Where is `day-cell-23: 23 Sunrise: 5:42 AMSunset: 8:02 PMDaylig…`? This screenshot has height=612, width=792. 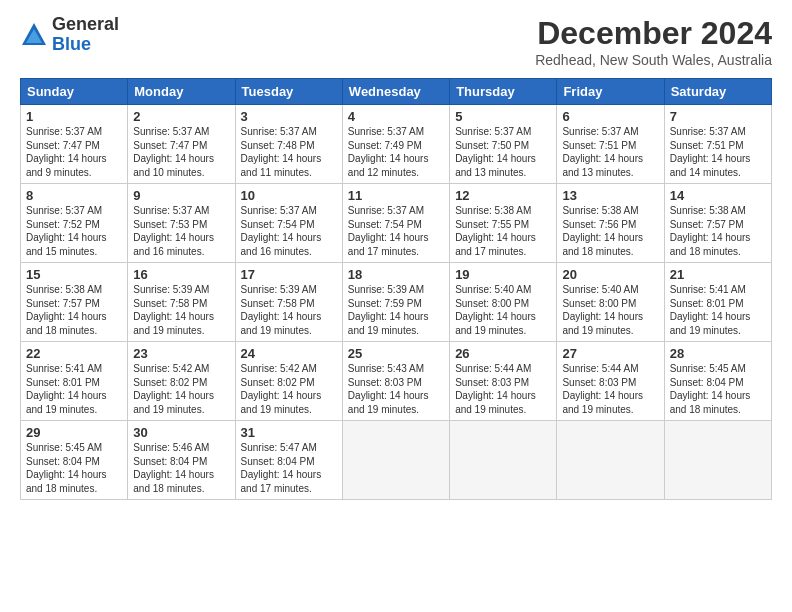
day-cell-23: 23 Sunrise: 5:42 AMSunset: 8:02 PMDaylig… is located at coordinates (182, 382).